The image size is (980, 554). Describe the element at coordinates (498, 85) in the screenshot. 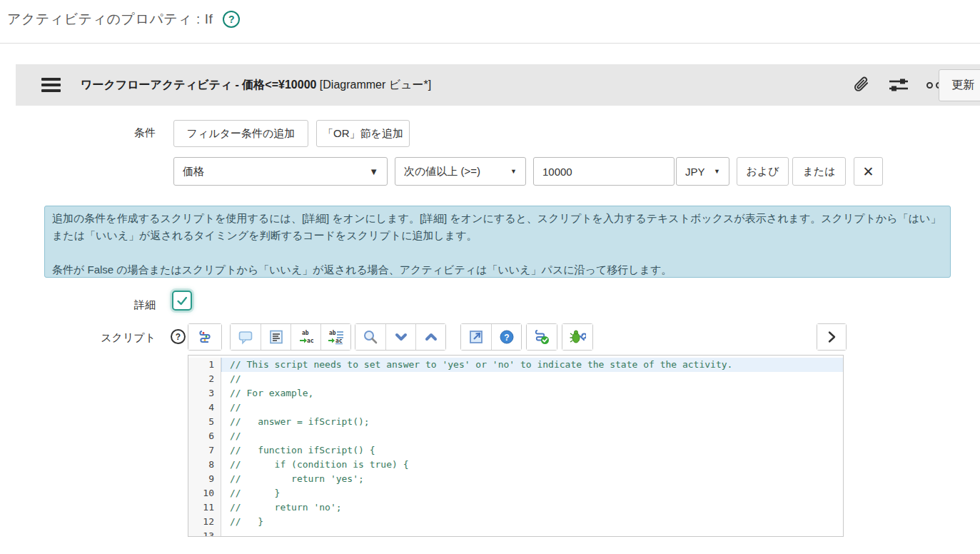

I see `workflow-header-bar: ワークフローアクティビティ - 価格<=¥10000 [Diagrammer ビ…` at that location.